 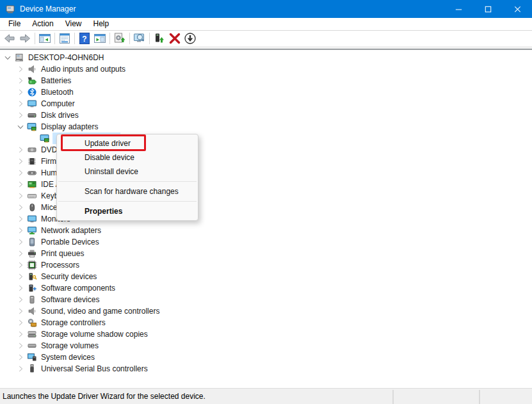 What do you see at coordinates (32, 346) in the screenshot?
I see `storage-volume-icon` at bounding box center [32, 346].